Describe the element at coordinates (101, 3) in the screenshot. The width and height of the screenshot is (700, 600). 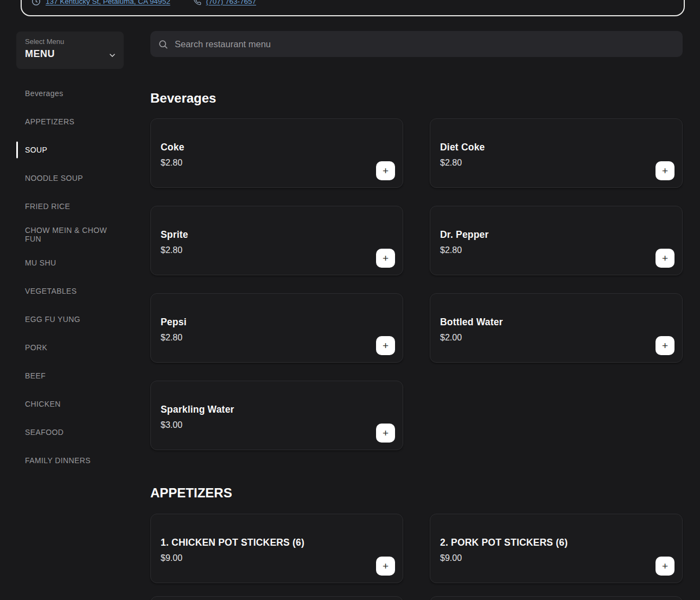
I see `address-group: 137 Kentucky St, Petaluma, CA 94952` at that location.